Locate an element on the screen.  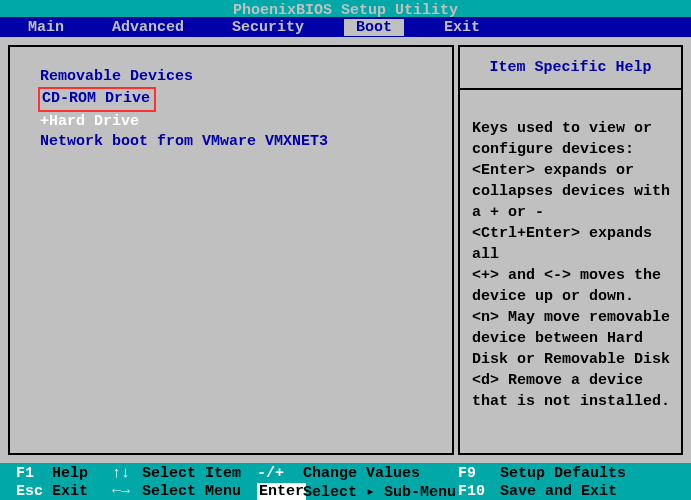
key-f9: F9 is located at coordinates (479, 474).